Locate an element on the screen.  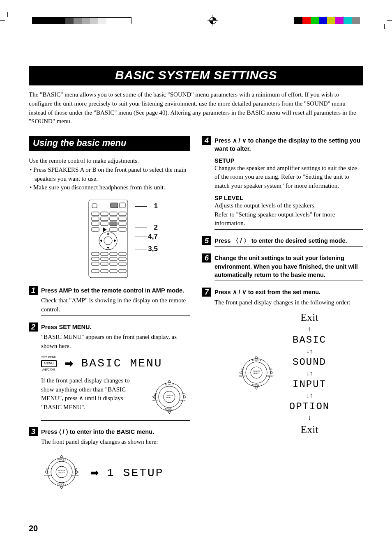
step-number-2: 2 is located at coordinates (33, 327).